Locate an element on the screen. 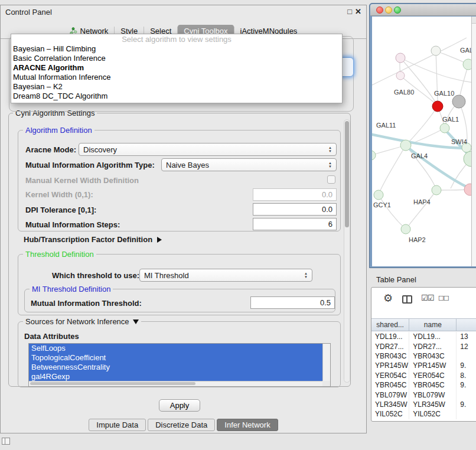 This screenshot has height=450, width=476. manual-kernel-label: Manual Kernel Width Definition is located at coordinates (82, 181).